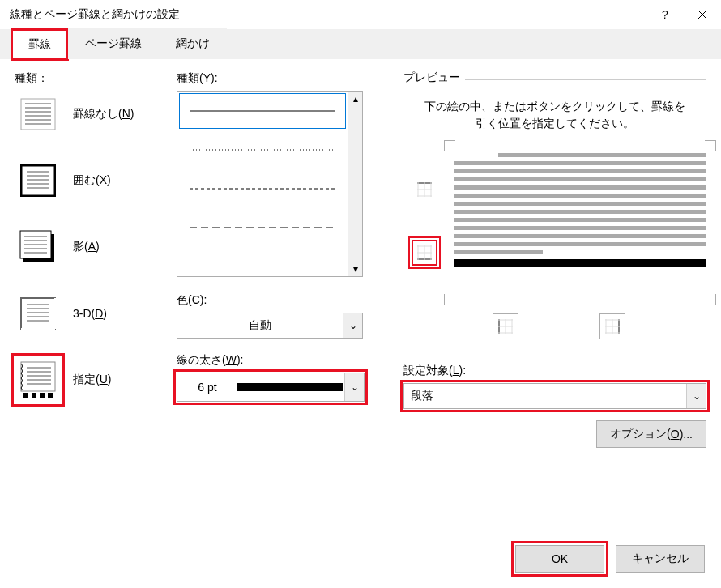 The height and width of the screenshot is (588, 721). I want to click on cancel-button: キャンセル, so click(660, 559).